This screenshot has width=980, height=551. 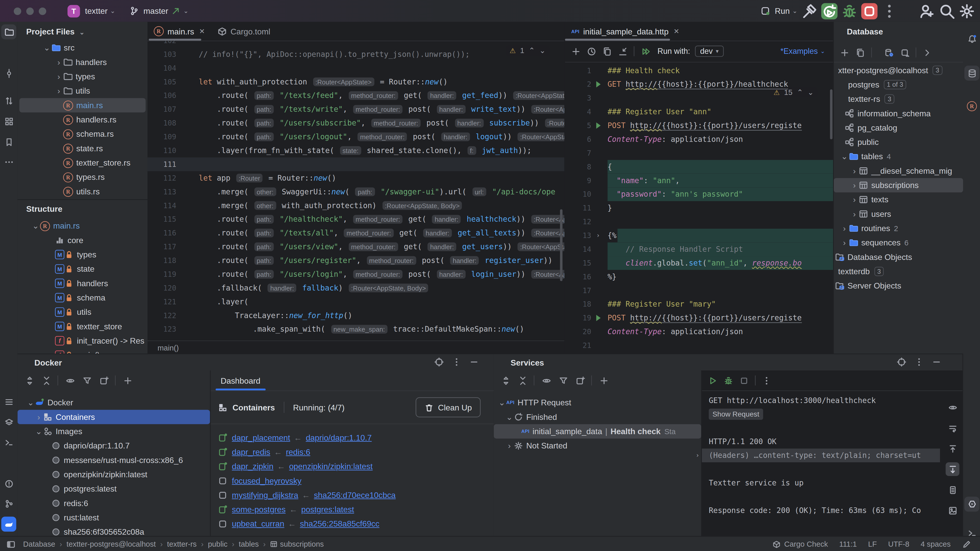 I want to click on run-request-icon, so click(x=598, y=318).